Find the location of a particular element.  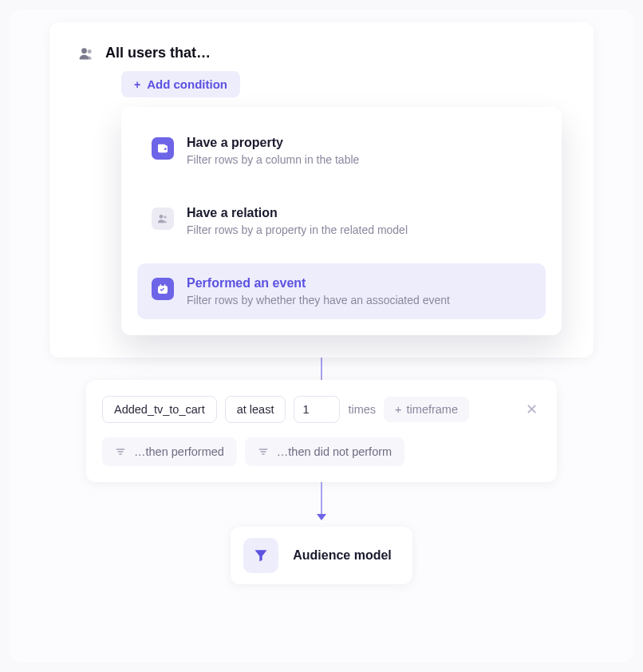

event-config-card: Added_tv_to_cart at least times + timefr… is located at coordinates (322, 431).